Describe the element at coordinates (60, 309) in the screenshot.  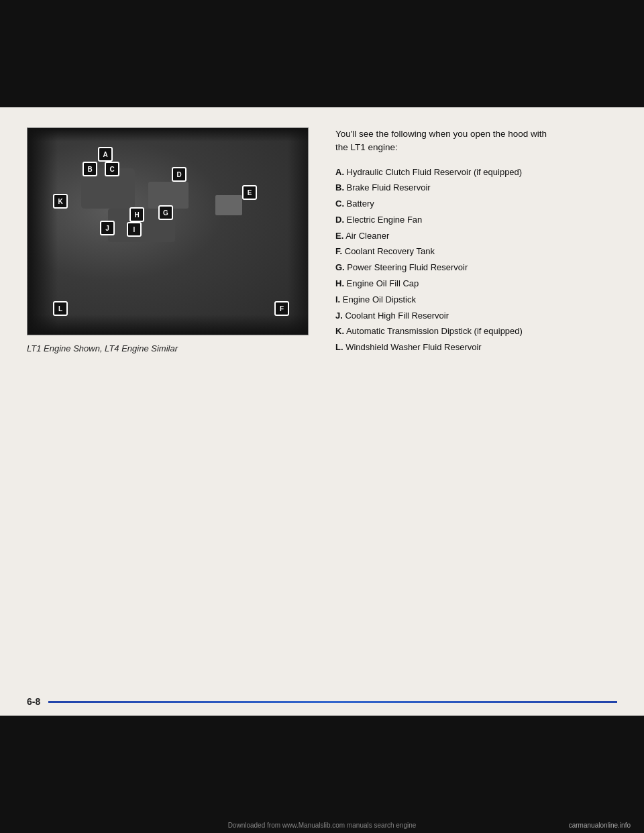
I see `engine-label-l: L` at that location.